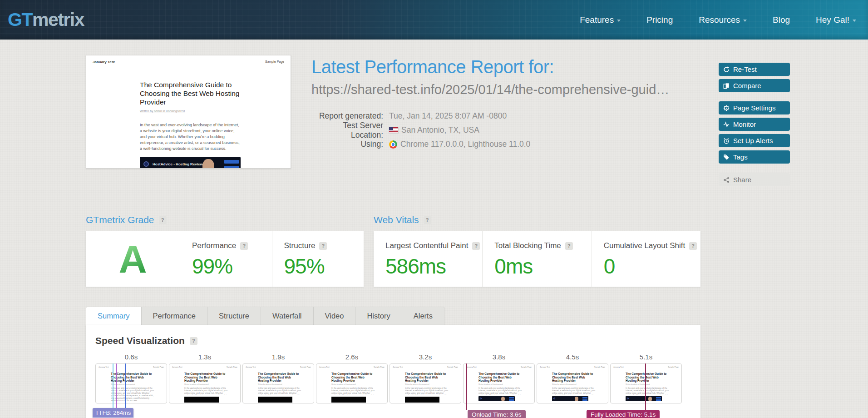  Describe the element at coordinates (244, 246) in the screenshot. I see `performance-help-icon: ?` at that location.